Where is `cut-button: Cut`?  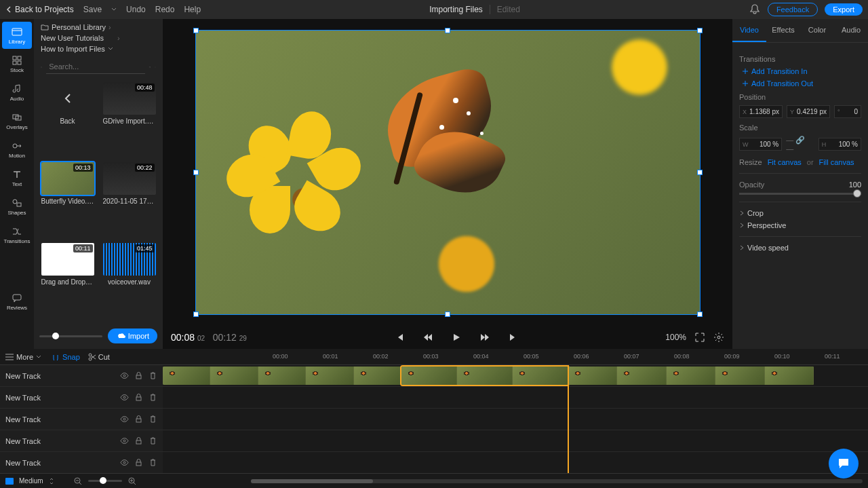
cut-button: Cut is located at coordinates (99, 357).